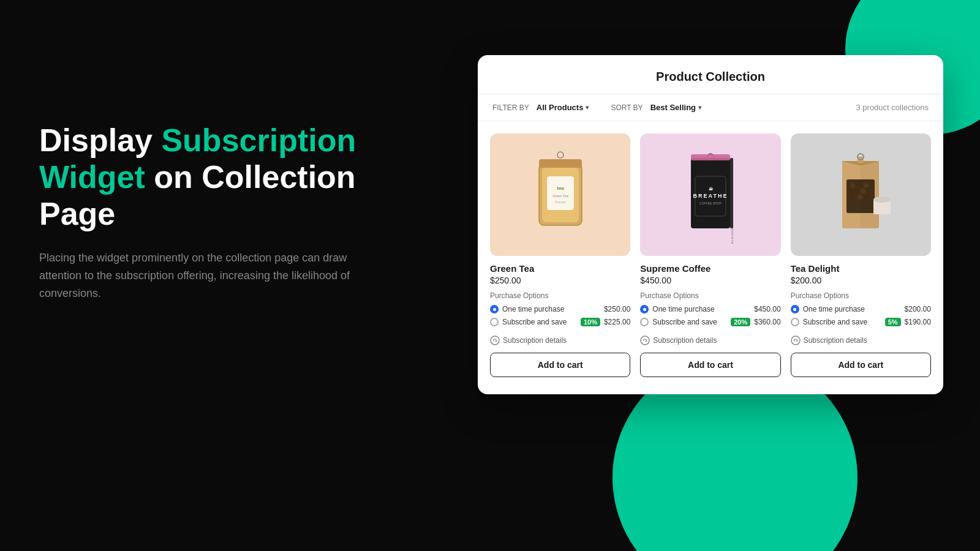  What do you see at coordinates (861, 296) in the screenshot?
I see `purchase-options-label-tea-delight: Purchase Options` at bounding box center [861, 296].